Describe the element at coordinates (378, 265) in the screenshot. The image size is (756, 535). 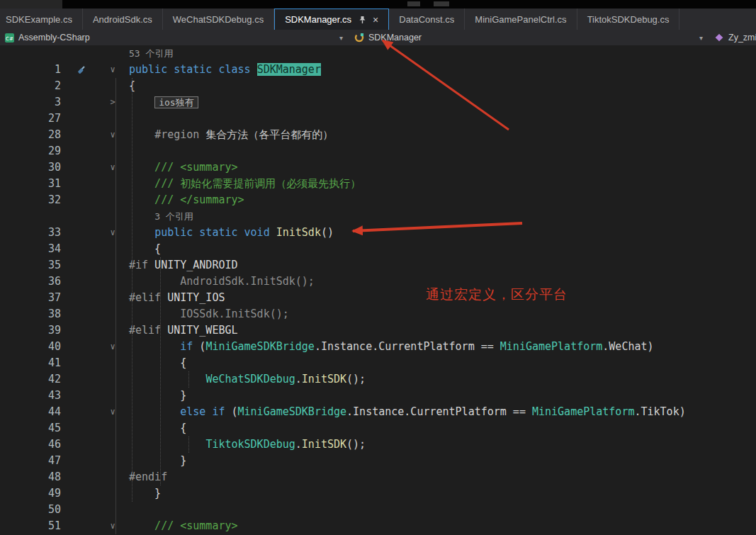
I see `code-line: 35#if UNITY_ANDROID` at that location.